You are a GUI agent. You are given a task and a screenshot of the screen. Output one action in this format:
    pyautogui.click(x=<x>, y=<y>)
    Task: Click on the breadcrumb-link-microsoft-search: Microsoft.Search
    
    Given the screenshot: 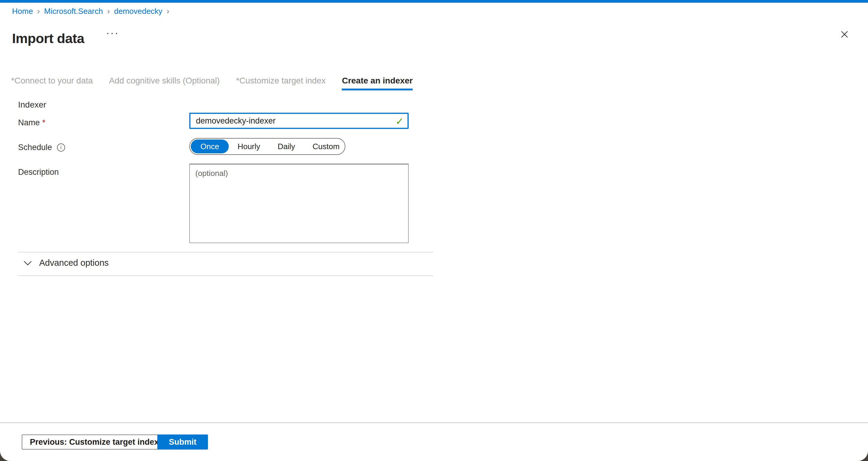 What is the action you would take?
    pyautogui.click(x=73, y=11)
    